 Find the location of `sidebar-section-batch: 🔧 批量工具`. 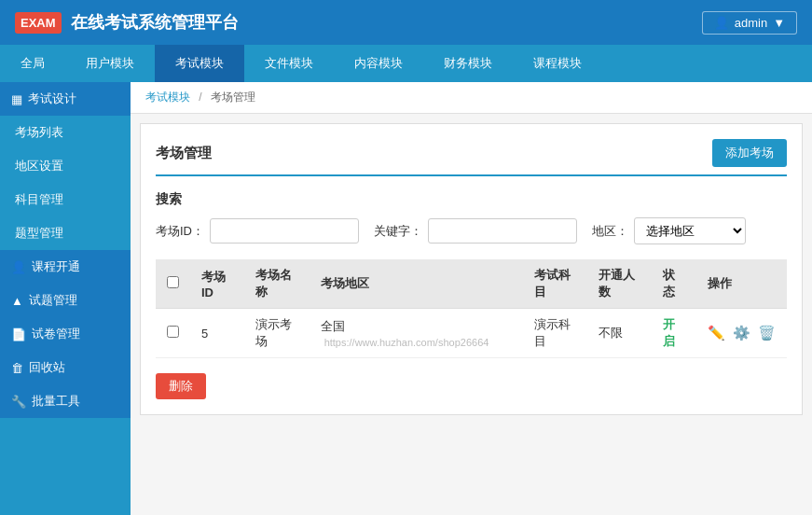

sidebar-section-batch: 🔧 批量工具 is located at coordinates (65, 401).